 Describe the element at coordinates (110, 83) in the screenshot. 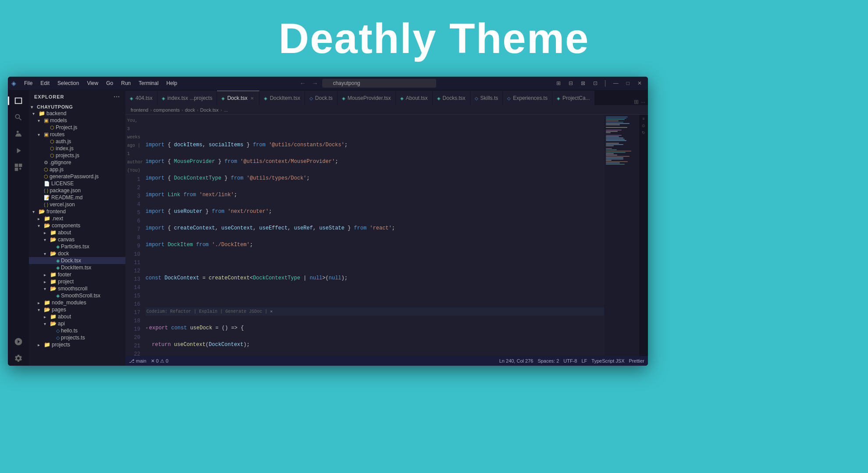

I see `menu-go: Go` at that location.